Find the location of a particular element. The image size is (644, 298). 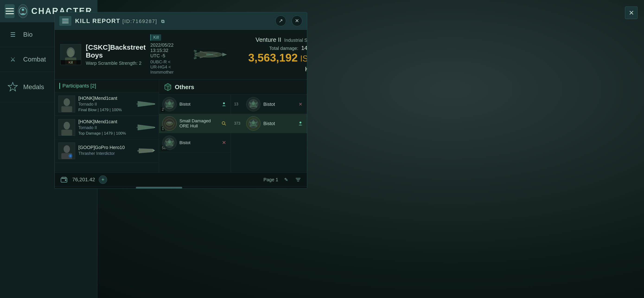

cargo-item: 2 Bistot is located at coordinates (195, 104).